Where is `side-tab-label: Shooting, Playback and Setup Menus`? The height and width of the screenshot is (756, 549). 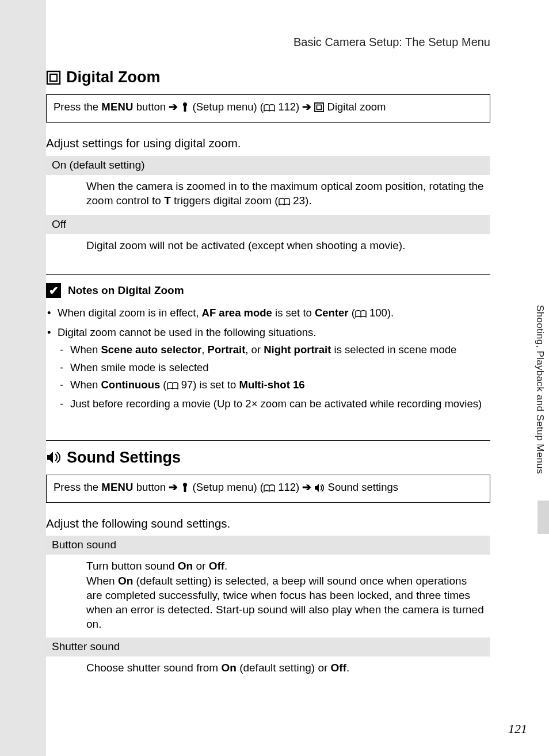
side-tab-label: Shooting, Playback and Setup Menus is located at coordinates (540, 390).